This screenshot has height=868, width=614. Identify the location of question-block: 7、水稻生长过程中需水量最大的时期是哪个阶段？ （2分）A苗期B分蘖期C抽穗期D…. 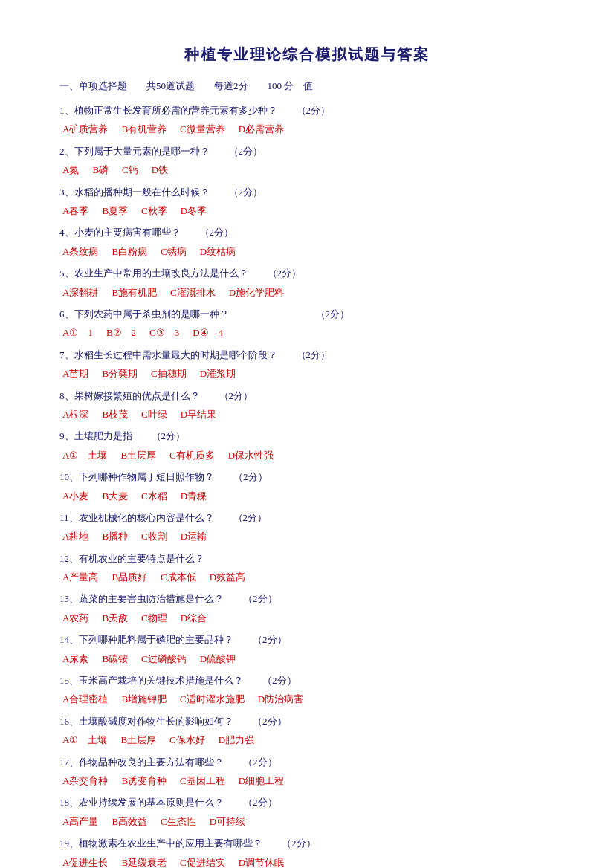
(307, 364).